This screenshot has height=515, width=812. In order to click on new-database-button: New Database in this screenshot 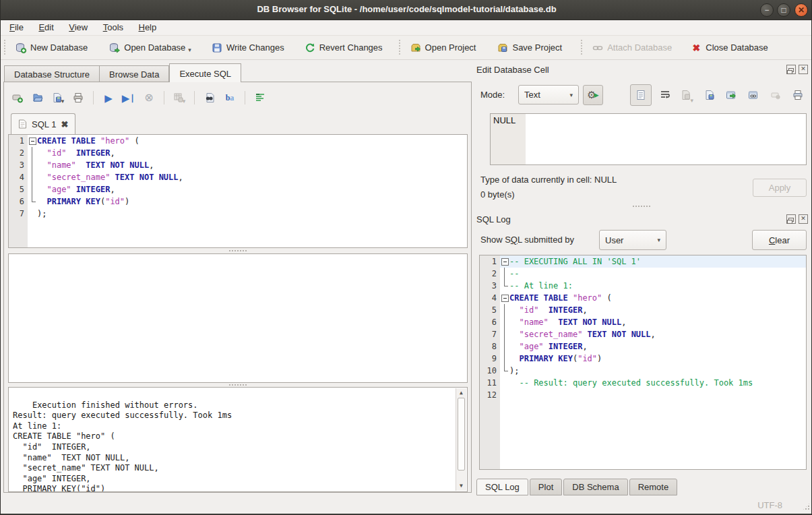, I will do `click(51, 48)`.